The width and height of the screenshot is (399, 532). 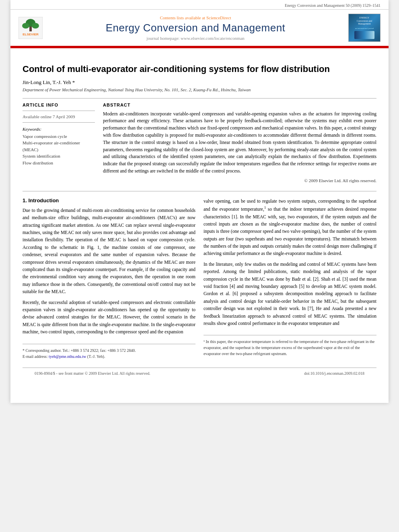 What do you see at coordinates (240, 181) in the screenshot?
I see `copyright: © 2009 Elsevier Ltd. All rights reserved…` at bounding box center [240, 181].